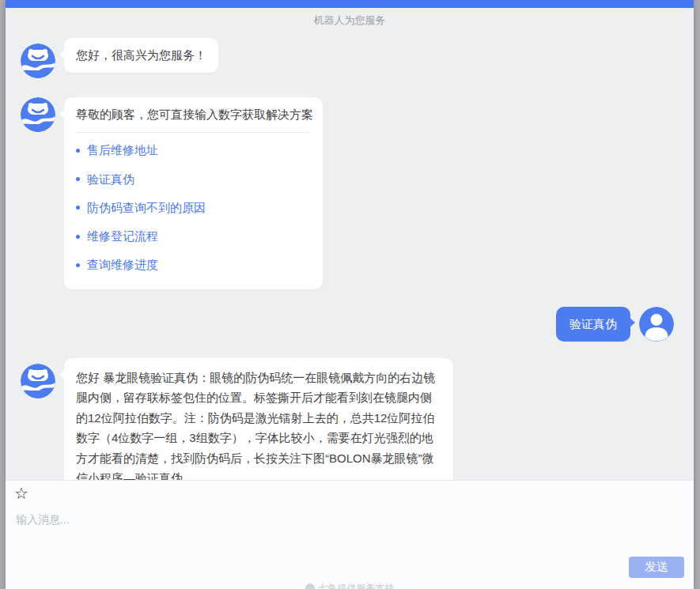 Image resolution: width=700 pixels, height=589 pixels. I want to click on answer-text: 您好 暴龙眼镜验证真伪：眼镜的防伪码统一在眼镜佩戴方向的右边镜腿内侧，留存联标签…, so click(259, 424).